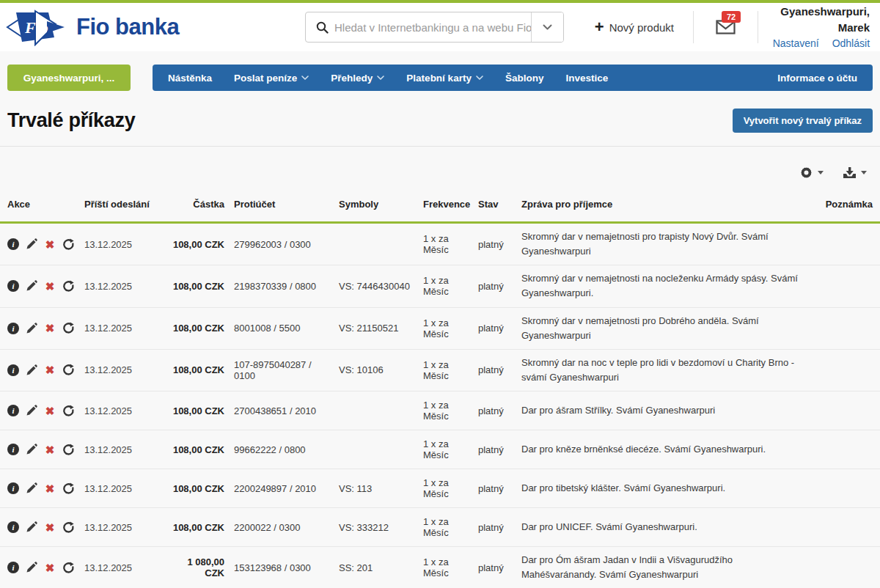  I want to click on navigation-row: Gyaneshwarpuri, ... Nástěnka Poslat pení…, so click(440, 78).